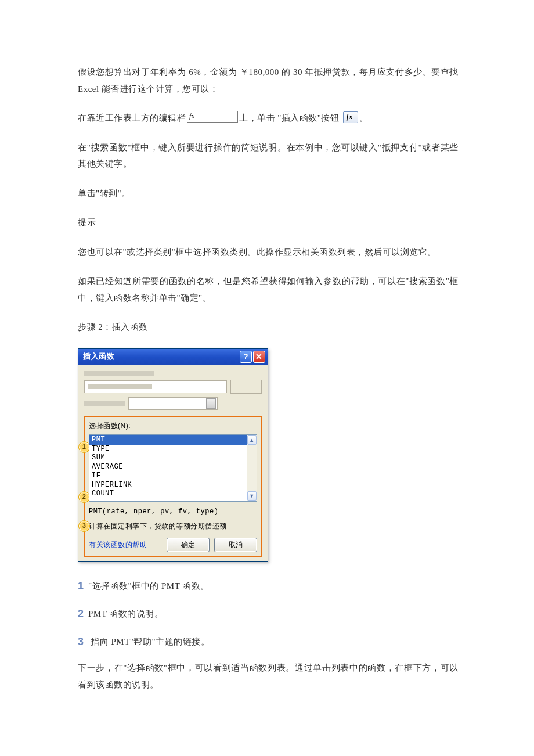 This screenshot has width=534, height=756. I want to click on dialog-titlebar: 插入函数 ? ✕, so click(173, 357).